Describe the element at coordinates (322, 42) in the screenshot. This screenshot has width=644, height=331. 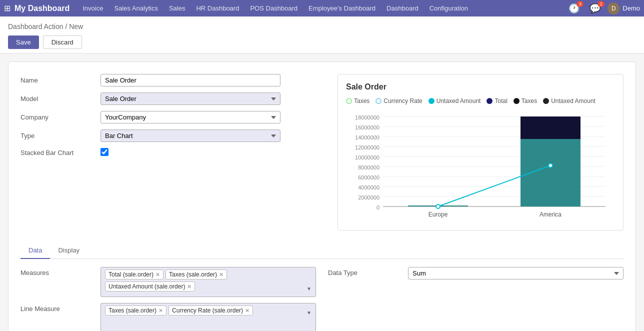
I see `action-buttons: Save Discard` at that location.